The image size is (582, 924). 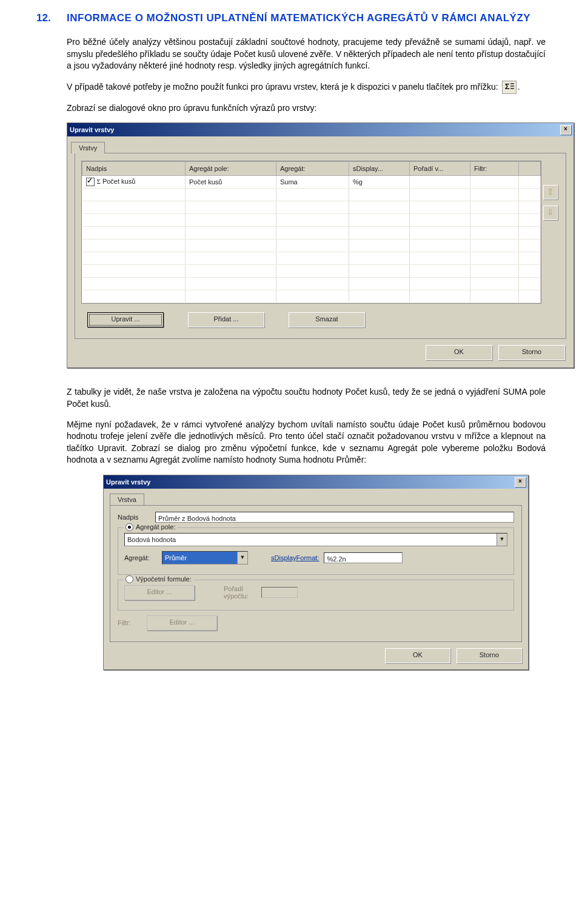 What do you see at coordinates (240, 592) in the screenshot?
I see `poradi-vypoctu-label: Pořadí výpočtu:` at bounding box center [240, 592].